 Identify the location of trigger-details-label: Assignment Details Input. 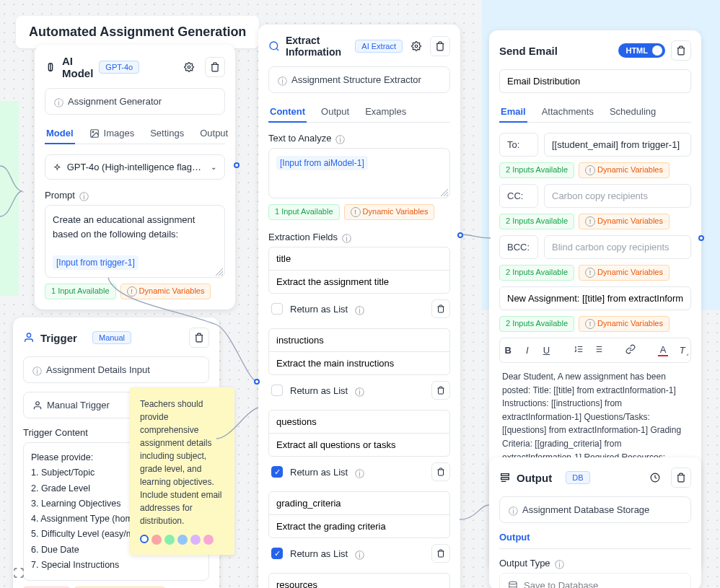
(98, 369).